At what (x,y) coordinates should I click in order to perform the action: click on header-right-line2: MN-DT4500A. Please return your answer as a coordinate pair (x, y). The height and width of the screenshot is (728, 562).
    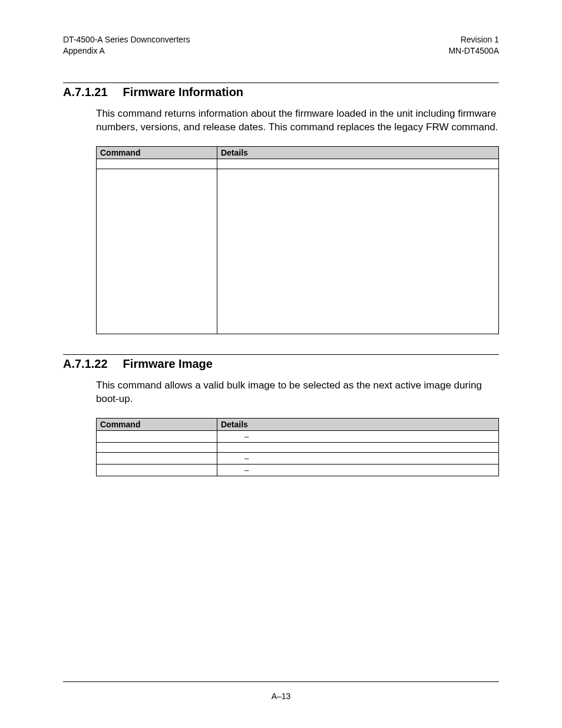
    Looking at the image, I should click on (474, 51).